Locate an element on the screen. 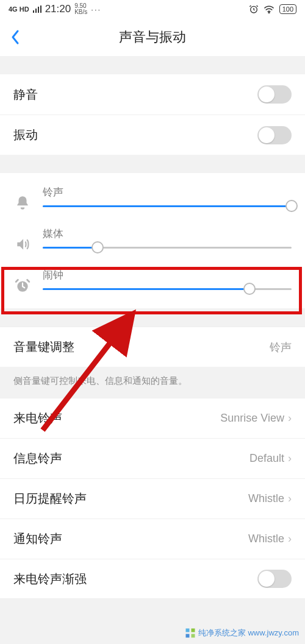 This screenshot has width=305, height=644. notify-ringtone-label: 通知铃声 is located at coordinates (38, 539).